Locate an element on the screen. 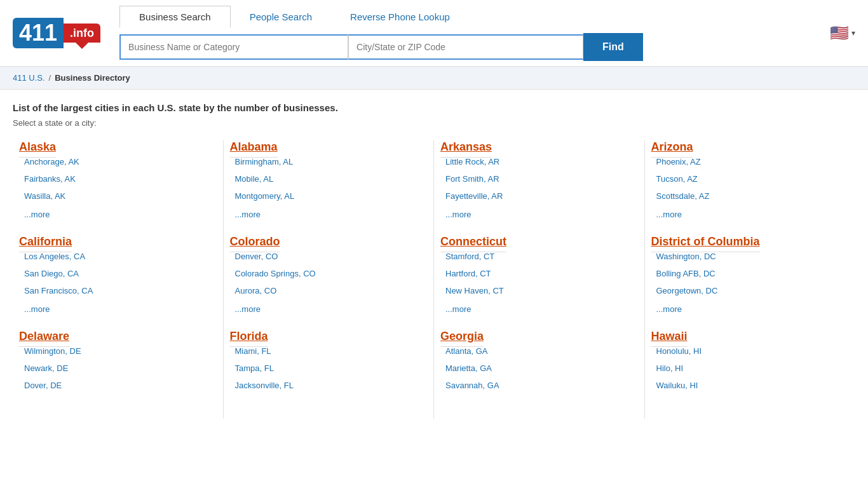 The image size is (868, 488). city-link: New Haven, CT is located at coordinates (539, 291).